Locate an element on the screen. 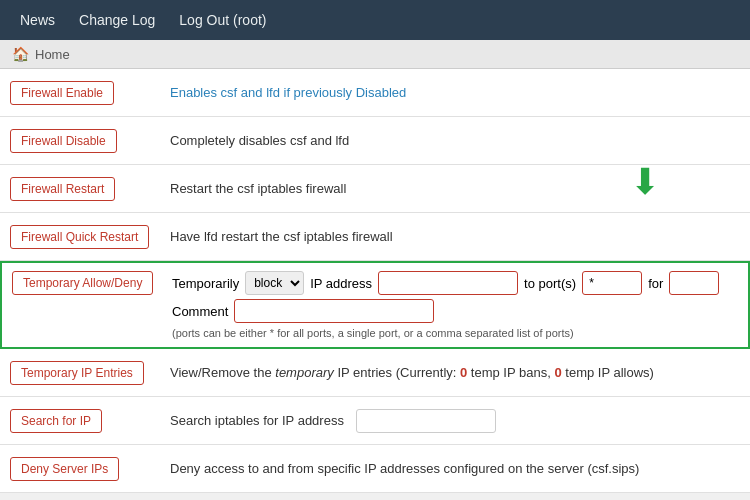 This screenshot has width=750, height=500. deny-server-button: Deny Server IPs is located at coordinates (64, 469).